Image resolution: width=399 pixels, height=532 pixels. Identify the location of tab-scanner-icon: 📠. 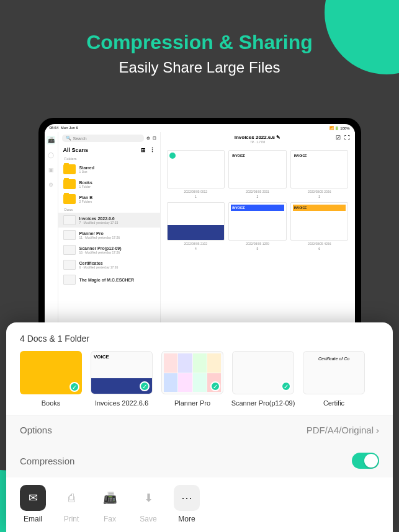
(51, 140).